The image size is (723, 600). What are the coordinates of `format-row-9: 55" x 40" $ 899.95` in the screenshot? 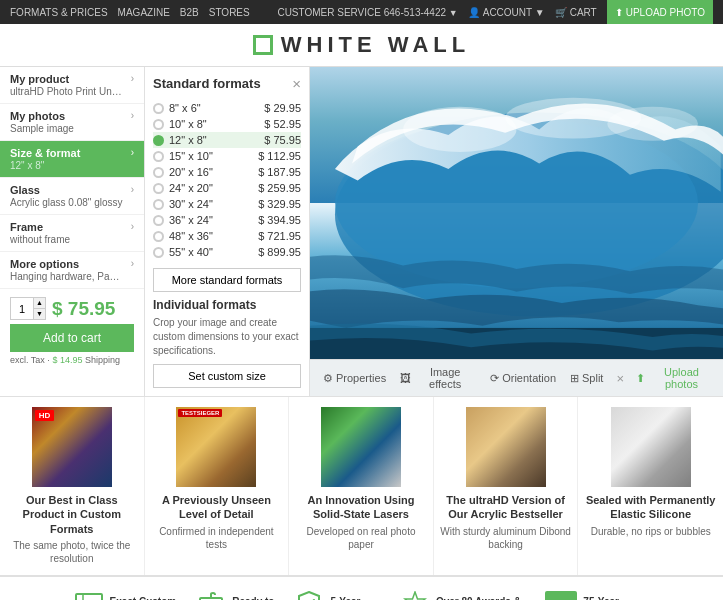 It's located at (227, 252).